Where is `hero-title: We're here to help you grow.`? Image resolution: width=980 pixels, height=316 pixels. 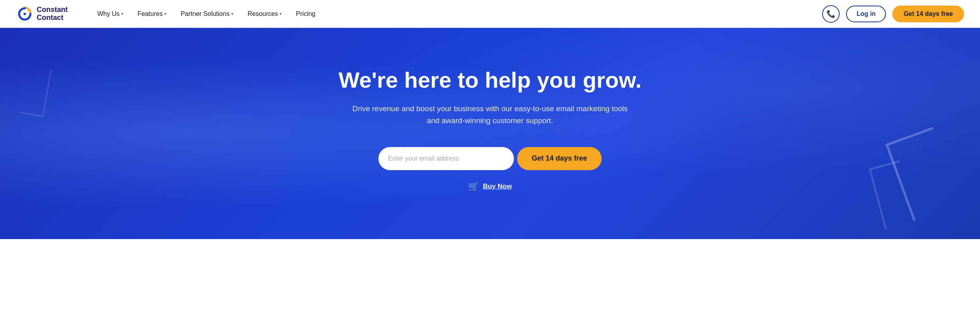 hero-title: We're here to help you grow. is located at coordinates (490, 80).